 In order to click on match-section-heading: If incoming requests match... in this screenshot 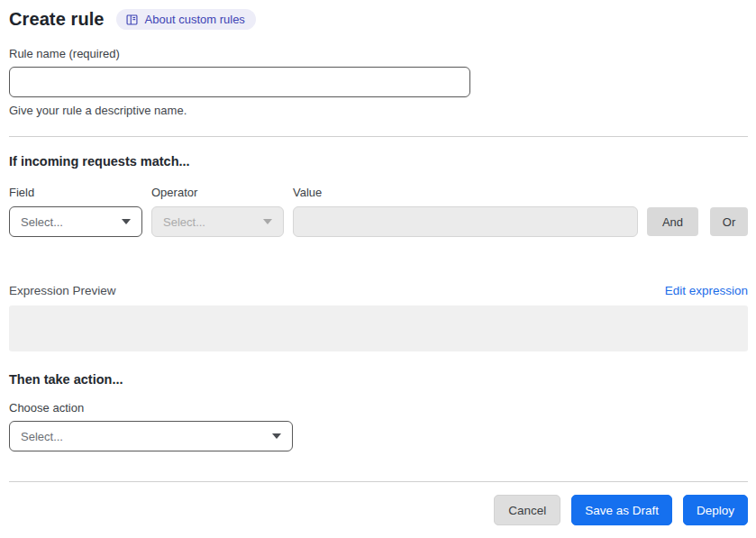, I will do `click(378, 161)`.